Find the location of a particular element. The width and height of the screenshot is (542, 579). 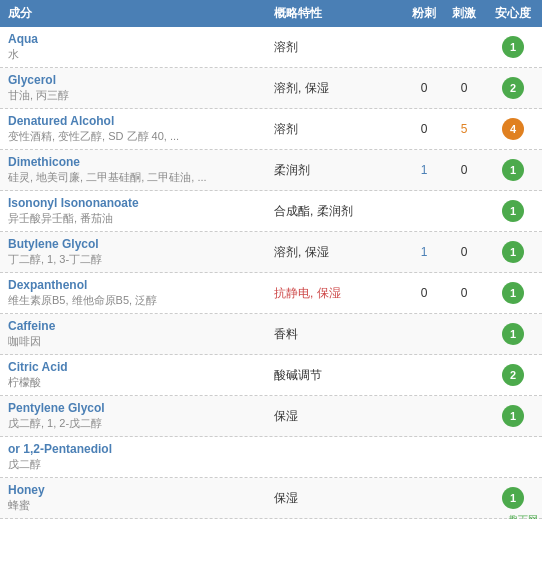

ingredient-cell: Caffeine咖啡因 is located at coordinates (139, 334).